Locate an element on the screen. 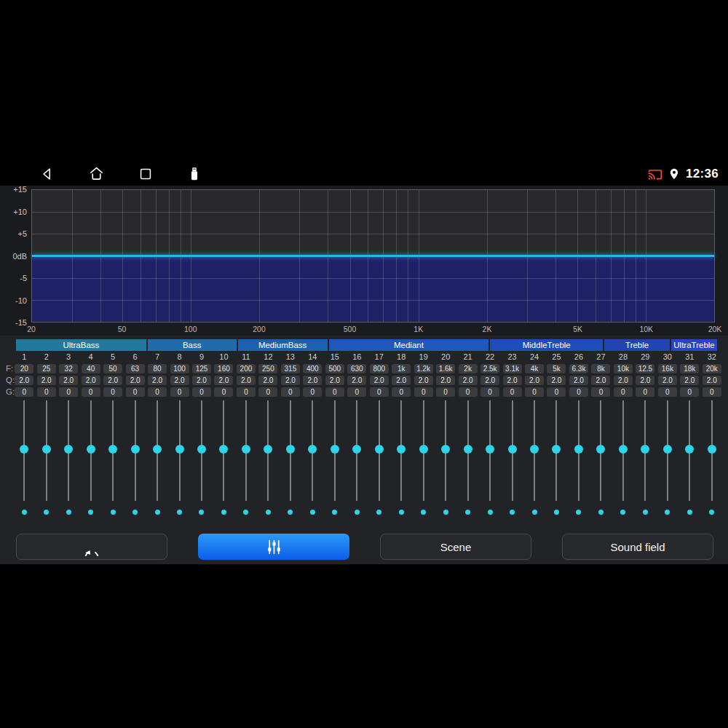  gain-value-chip: 0 is located at coordinates (202, 392).